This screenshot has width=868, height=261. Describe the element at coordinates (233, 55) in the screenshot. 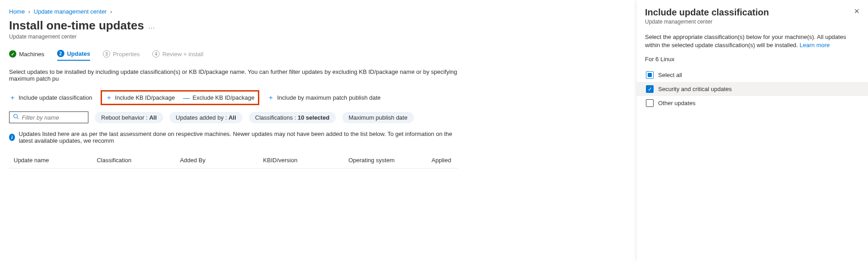

I see `wizard-tabs: ✓ Machines 2 Updates 3 Properties 4 Revi…` at that location.